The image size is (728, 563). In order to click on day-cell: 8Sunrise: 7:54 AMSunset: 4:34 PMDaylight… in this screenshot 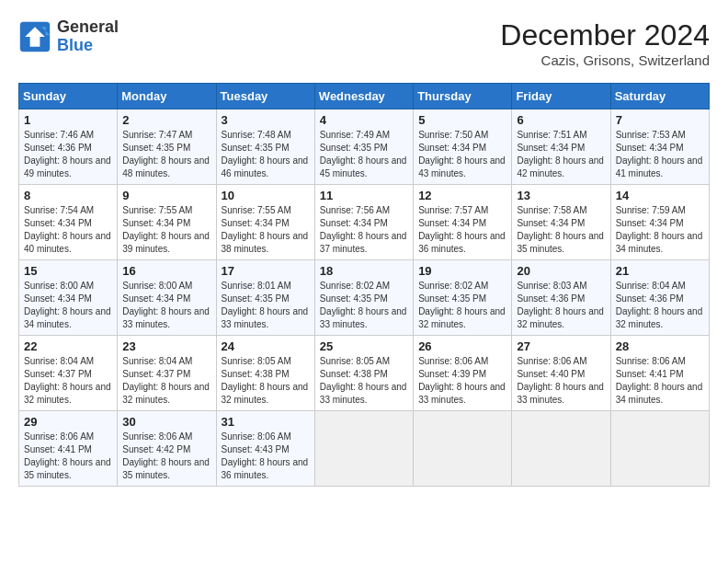, I will do `click(68, 223)`.